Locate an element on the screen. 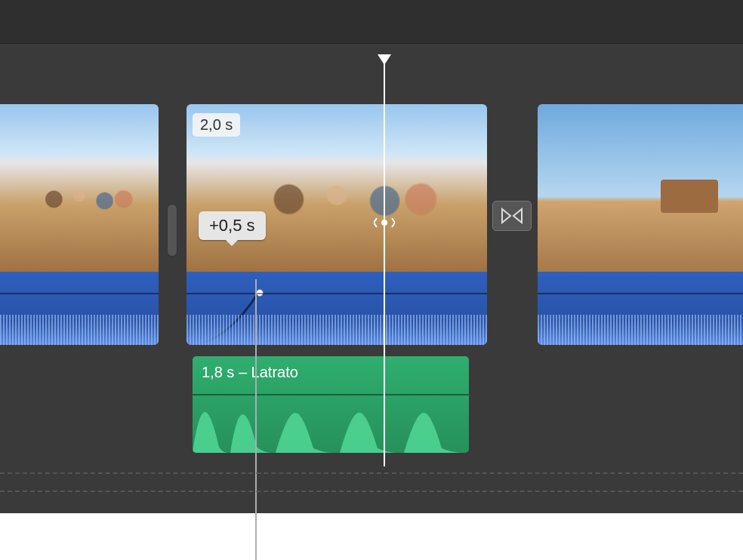 The image size is (743, 560). fade-duration-tooltip: +0,5 s is located at coordinates (233, 226).